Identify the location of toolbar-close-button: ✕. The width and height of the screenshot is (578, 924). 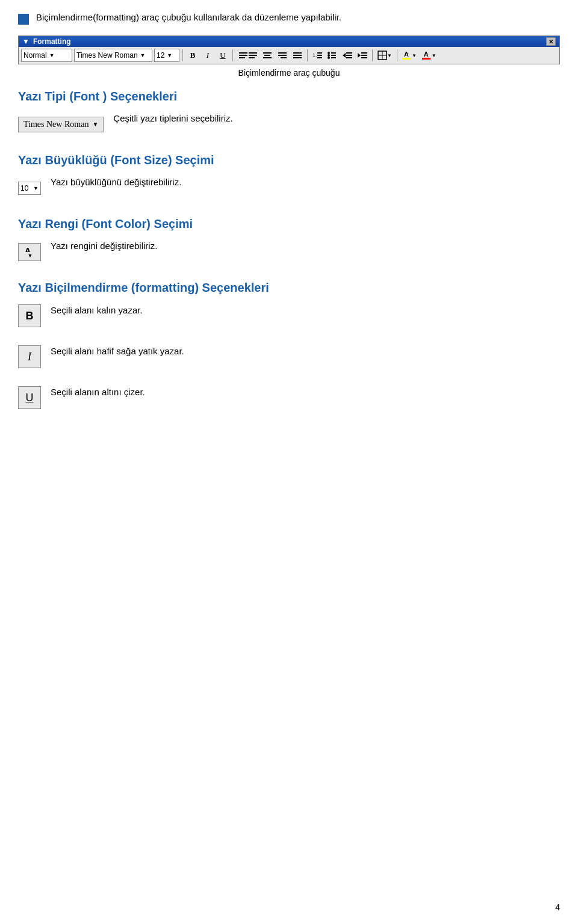
(551, 42).